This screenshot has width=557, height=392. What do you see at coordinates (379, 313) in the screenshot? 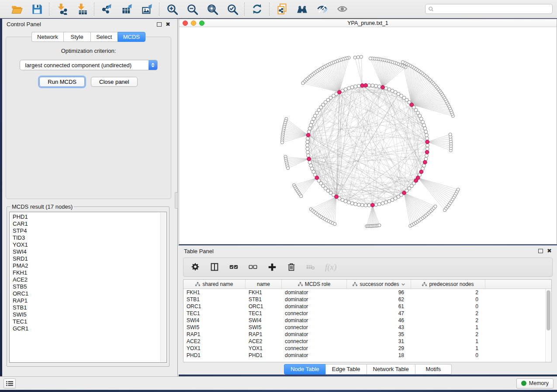
I see `cell-successor-nodes: 47` at bounding box center [379, 313].